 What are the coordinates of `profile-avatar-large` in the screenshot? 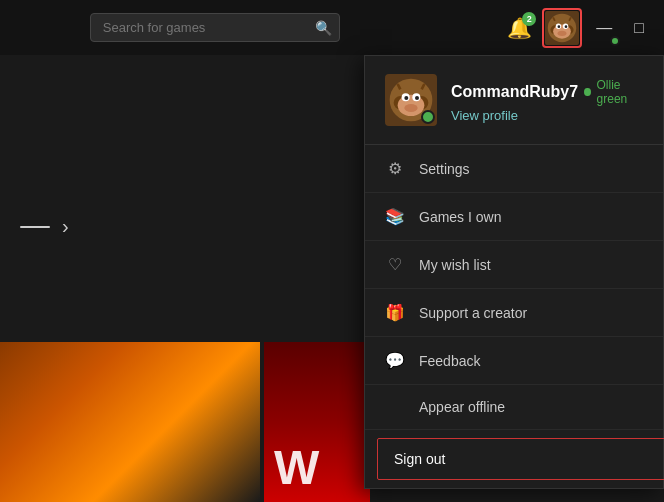 It's located at (411, 100).